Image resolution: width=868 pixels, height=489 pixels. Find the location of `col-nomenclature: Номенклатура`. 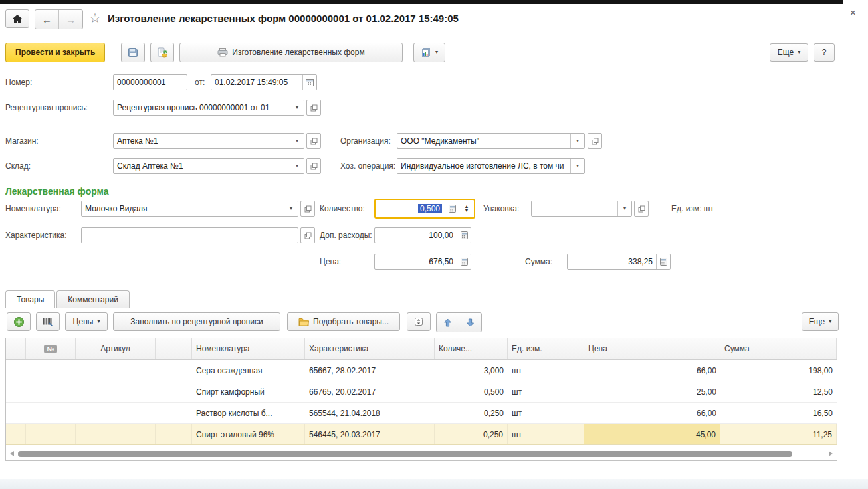

col-nomenclature: Номенклатура is located at coordinates (249, 349).